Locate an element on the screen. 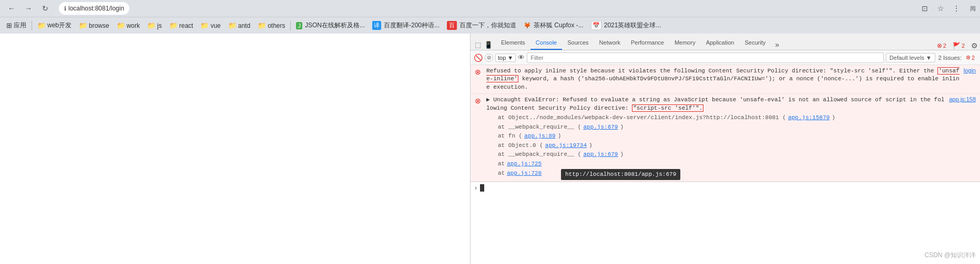 The width and height of the screenshot is (980, 264). bookmark-vue: 📁 vue is located at coordinates (210, 25).